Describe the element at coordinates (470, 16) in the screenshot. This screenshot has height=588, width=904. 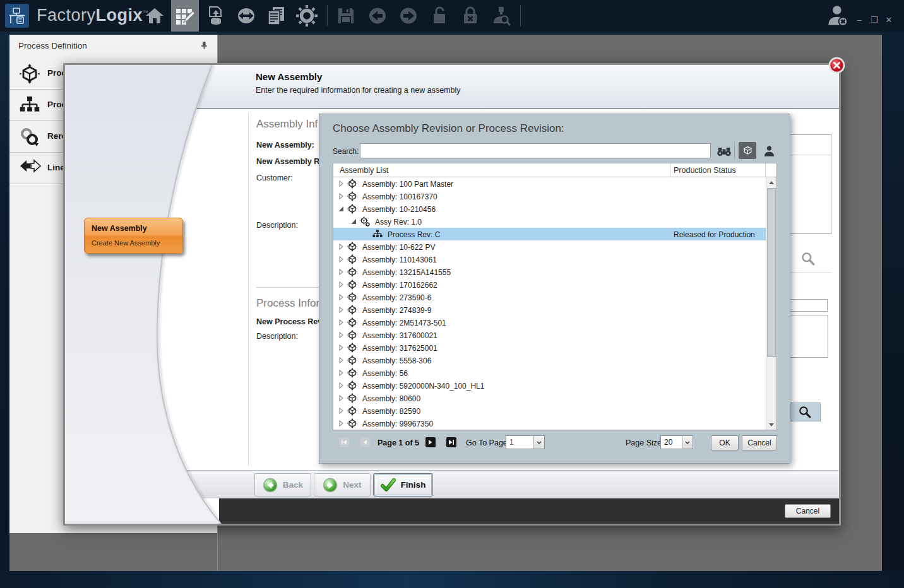
I see `lock-remove-button` at that location.